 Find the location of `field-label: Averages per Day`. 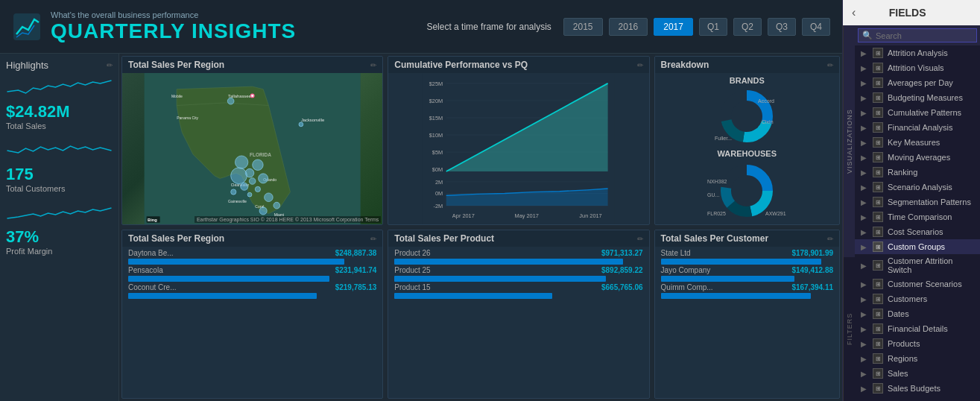

field-label: Averages per Day is located at coordinates (920, 83).